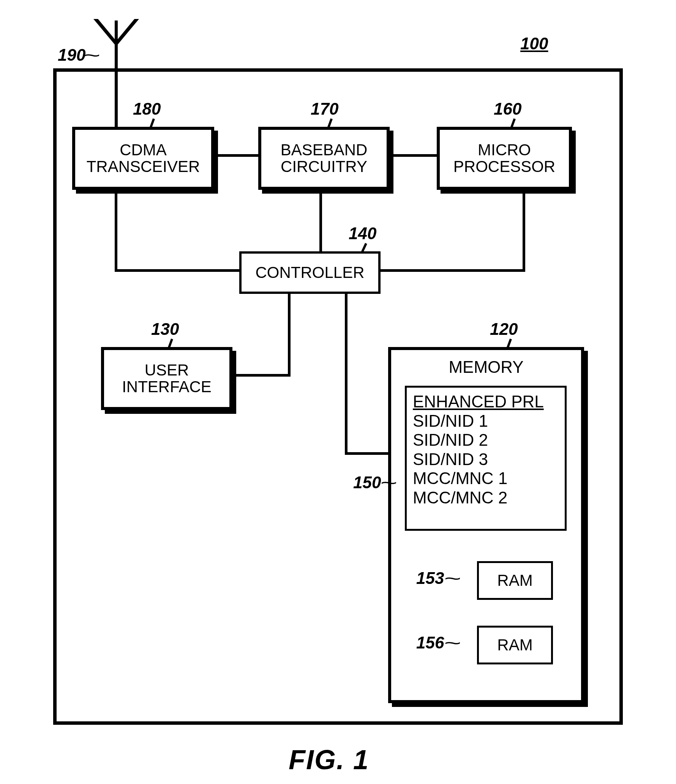  I want to click on conn-ctrl-down-left, so click(289, 334).